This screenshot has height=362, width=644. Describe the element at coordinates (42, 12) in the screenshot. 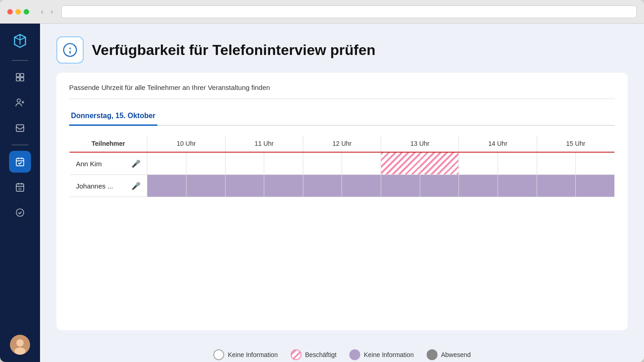

I see `back-button: ‹` at that location.